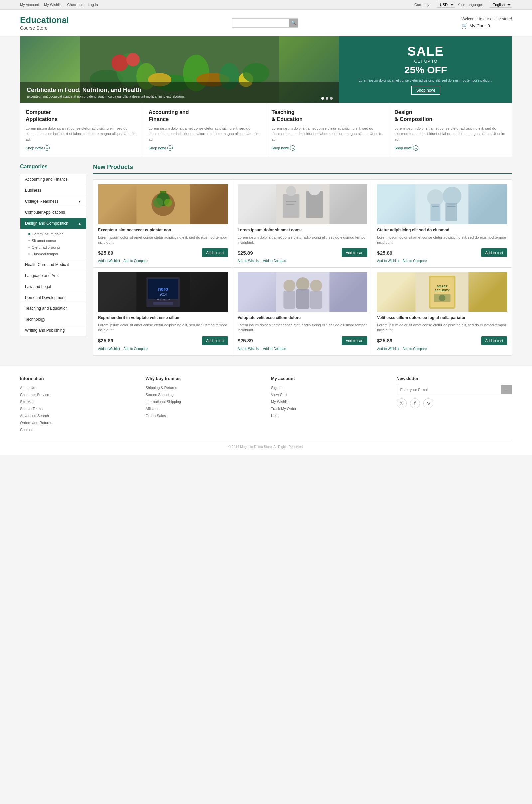  What do you see at coordinates (93, 5) in the screenshot?
I see `login-link: Log In` at bounding box center [93, 5].